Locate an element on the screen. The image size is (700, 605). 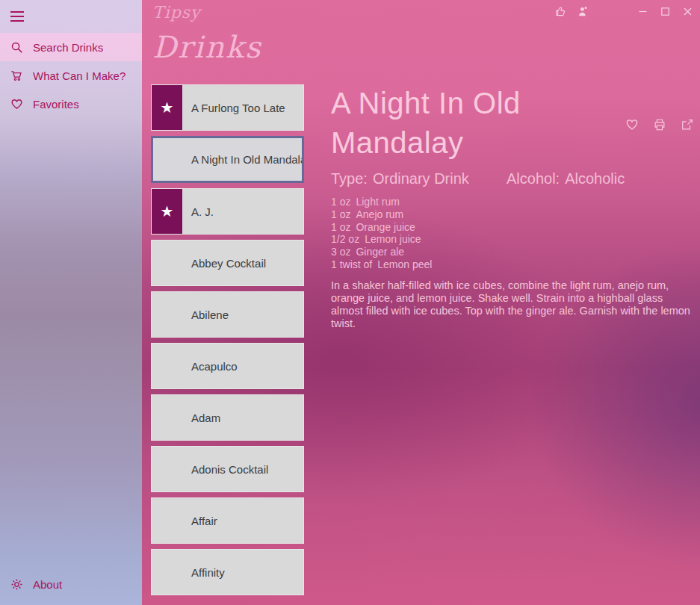
sidebar-item-favorites: Favorites is located at coordinates (71, 104).